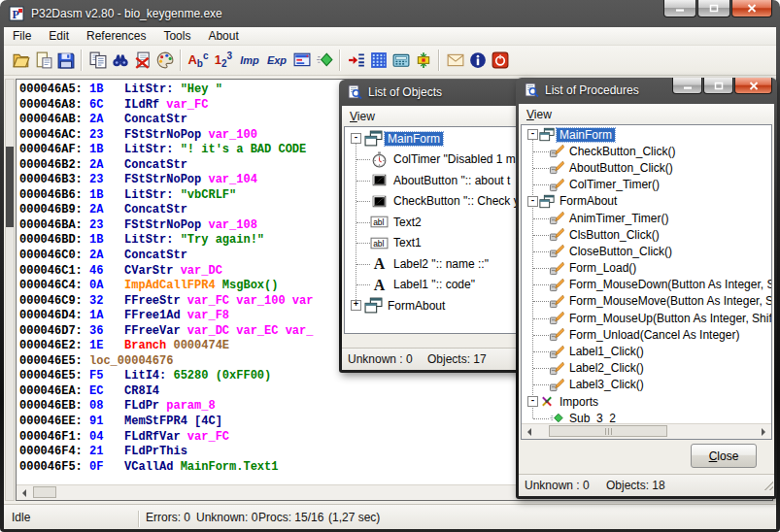 The width and height of the screenshot is (780, 532). I want to click on menu-item-references: References, so click(117, 36).